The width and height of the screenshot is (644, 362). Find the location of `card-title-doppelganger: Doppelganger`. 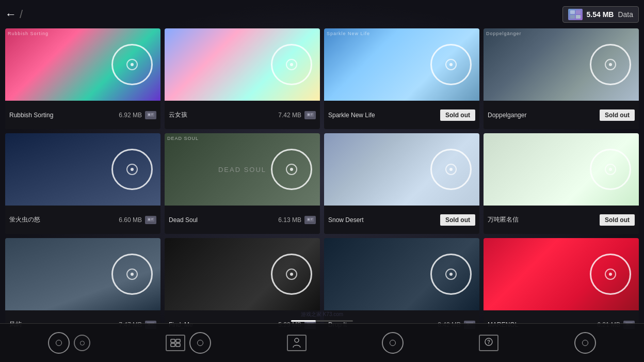

card-title-doppelganger: Doppelganger is located at coordinates (542, 115).